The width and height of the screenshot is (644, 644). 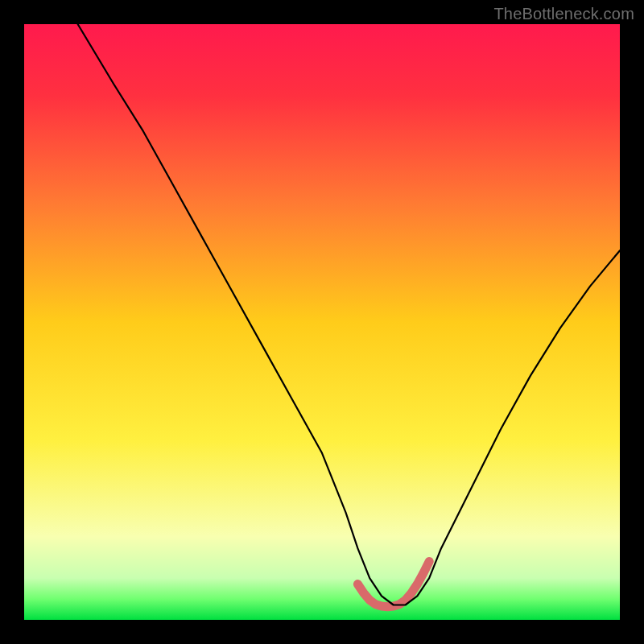 What do you see at coordinates (564, 14) in the screenshot?
I see `watermark-text: TheBottleneck.com` at bounding box center [564, 14].